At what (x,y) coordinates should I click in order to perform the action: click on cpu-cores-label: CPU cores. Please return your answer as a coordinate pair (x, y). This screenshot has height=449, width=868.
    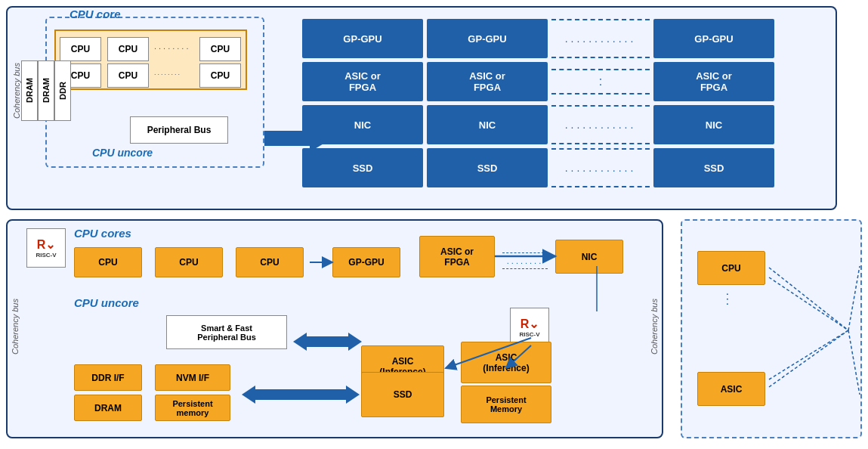
    Looking at the image, I should click on (103, 233).